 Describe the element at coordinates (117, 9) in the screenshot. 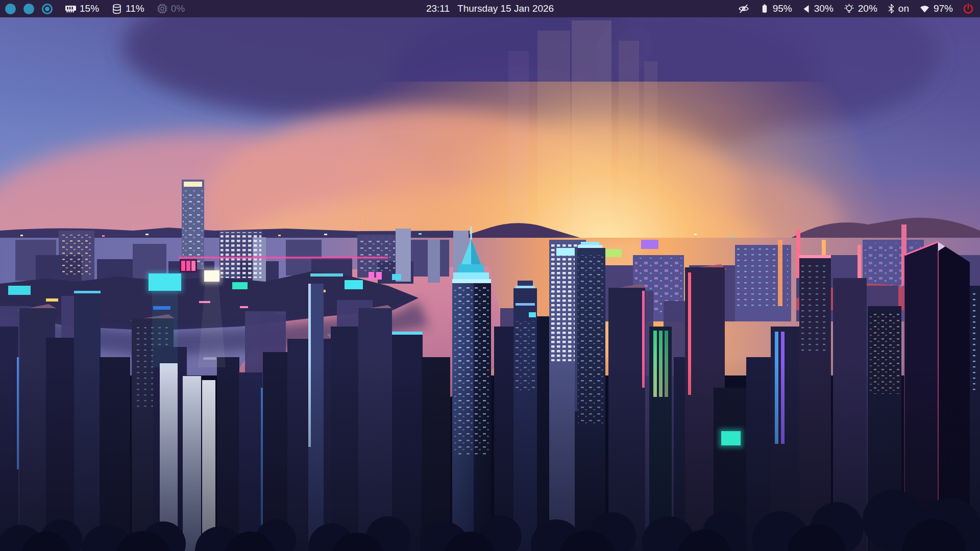

I see `storage-icon` at that location.